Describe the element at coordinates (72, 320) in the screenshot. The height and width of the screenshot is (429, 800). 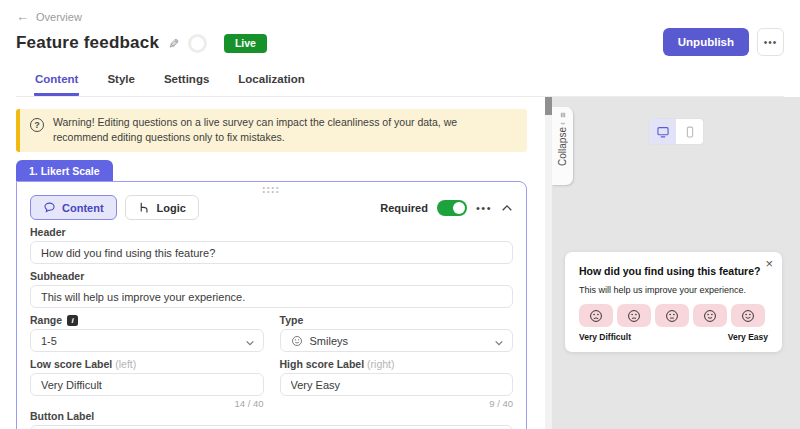
I see `info-icon: i` at that location.